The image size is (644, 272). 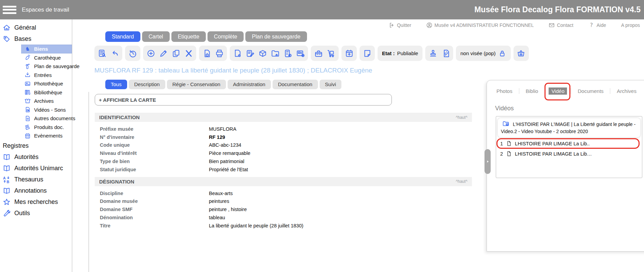 I want to click on add-circle-button, so click(x=151, y=53).